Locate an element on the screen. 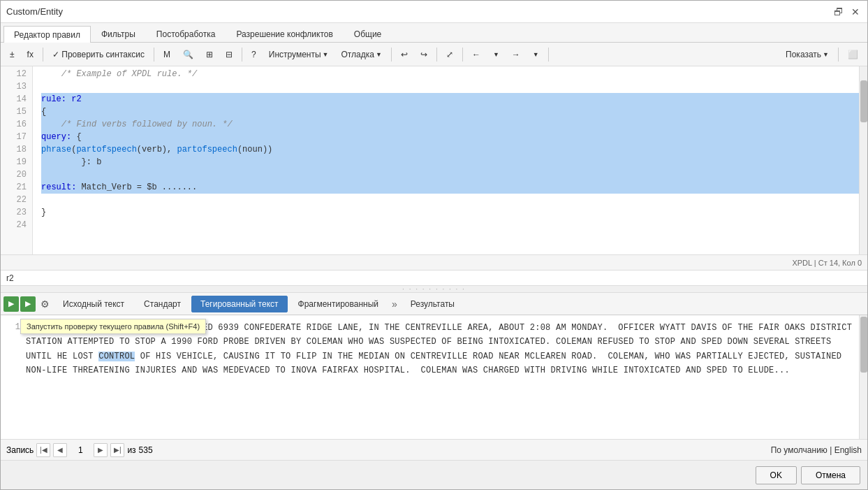 This screenshot has width=868, height=490. back-button: ← is located at coordinates (476, 55).